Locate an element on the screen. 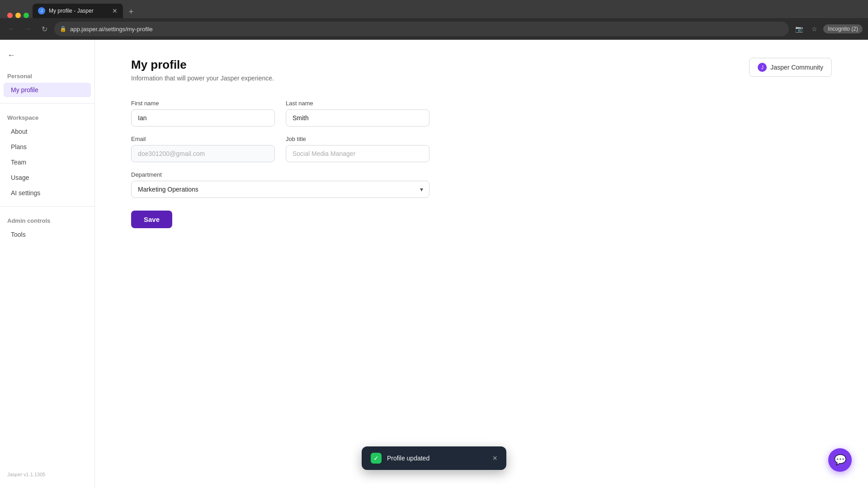 The height and width of the screenshot is (488, 868). page-subtitle: Information that will power your Jasper … is located at coordinates (203, 78).